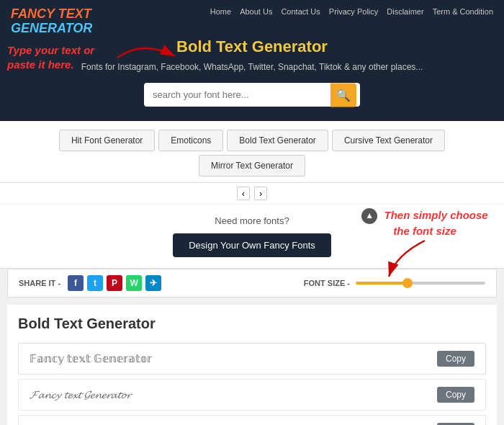 This screenshot has height=425, width=504. Describe the element at coordinates (256, 12) in the screenshot. I see `nav-about: About Us` at that location.